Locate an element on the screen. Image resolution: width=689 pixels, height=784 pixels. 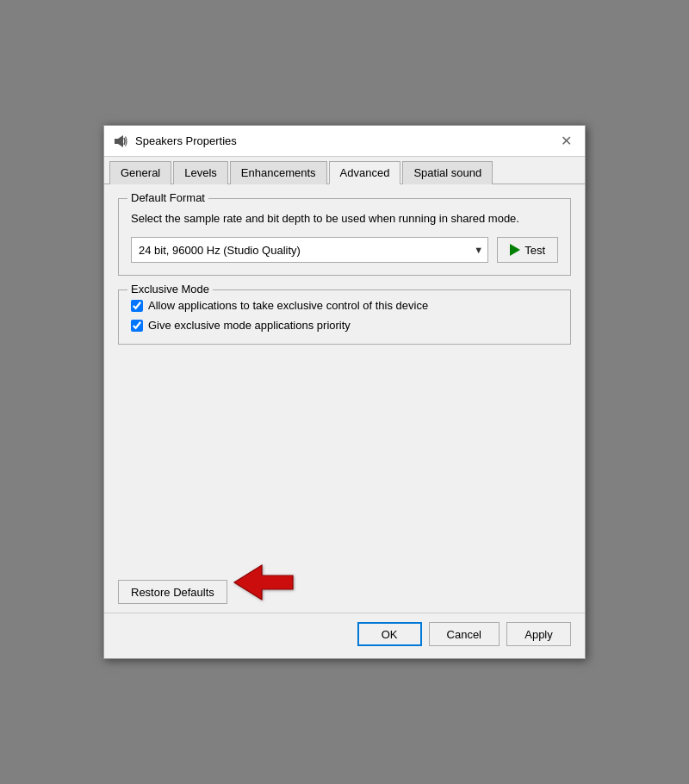
allow-exclusive-control-label: Allow applications to take exclusive con… is located at coordinates (288, 305).